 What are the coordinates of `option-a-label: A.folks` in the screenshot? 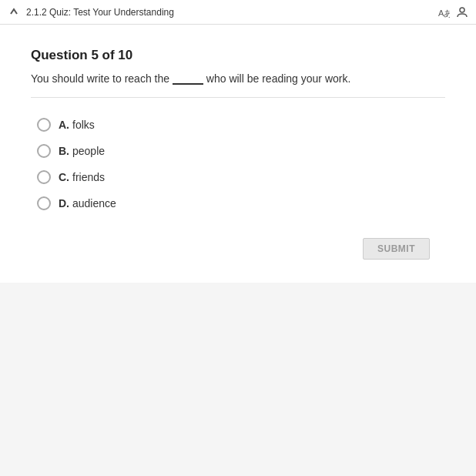 It's located at (77, 125).